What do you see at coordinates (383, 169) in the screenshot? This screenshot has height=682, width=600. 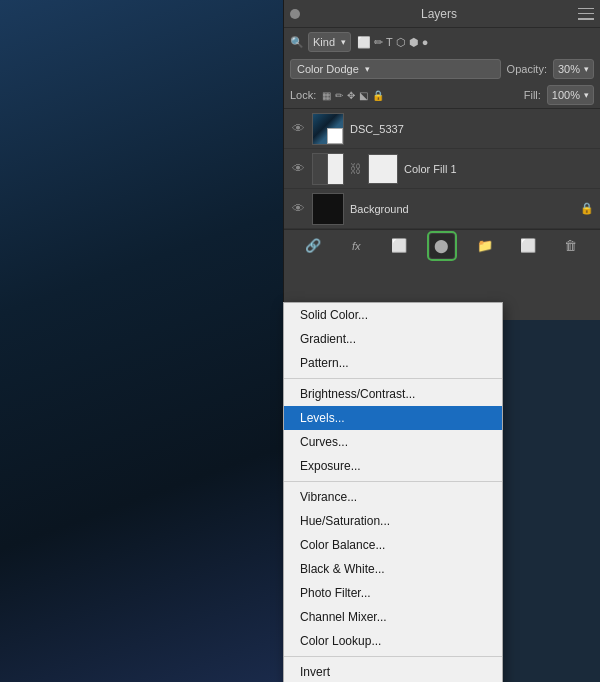 I see `mask-thumbnail` at bounding box center [383, 169].